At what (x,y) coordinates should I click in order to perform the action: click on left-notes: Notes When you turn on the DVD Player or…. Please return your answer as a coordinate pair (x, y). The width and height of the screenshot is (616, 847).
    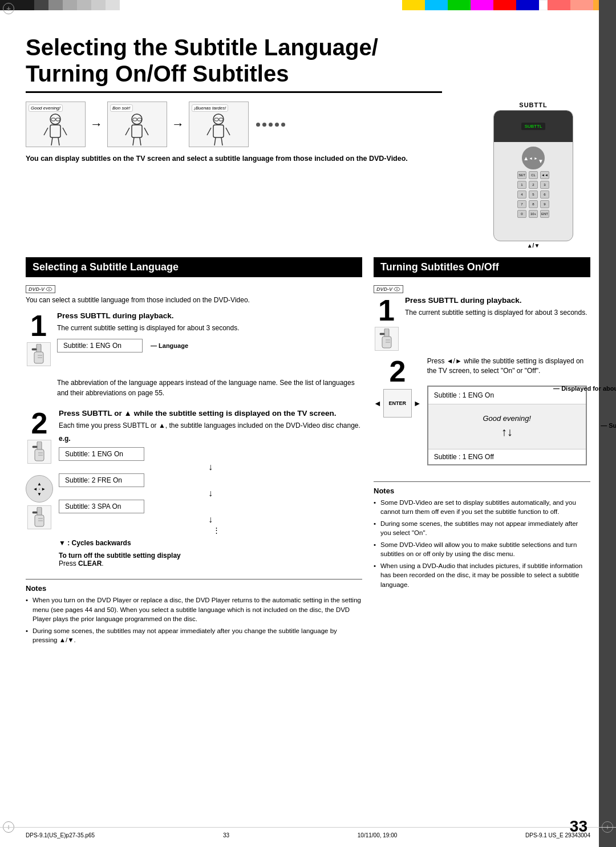
    Looking at the image, I should click on (194, 611).